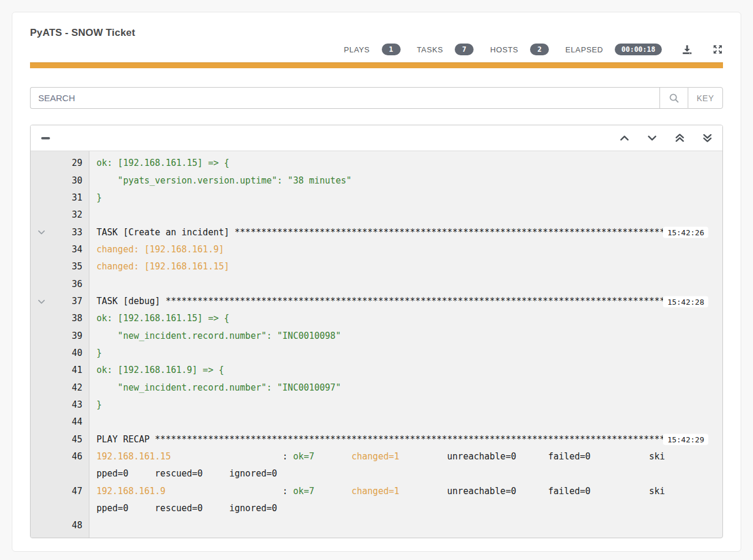 The height and width of the screenshot is (560, 753). What do you see at coordinates (60, 301) in the screenshot?
I see `line-number: 37` at bounding box center [60, 301].